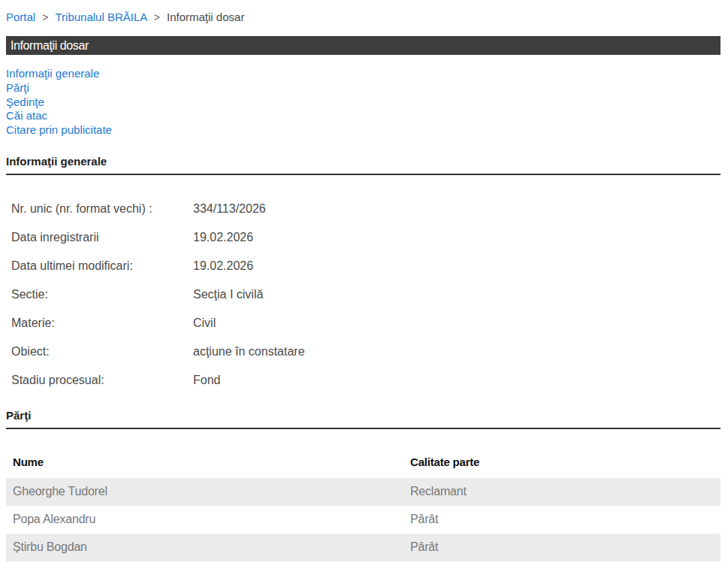 This screenshot has height=569, width=728. Describe the element at coordinates (364, 131) in the screenshot. I see `nav-link-citare-prin-publicitate: Citare prin publicitate` at that location.